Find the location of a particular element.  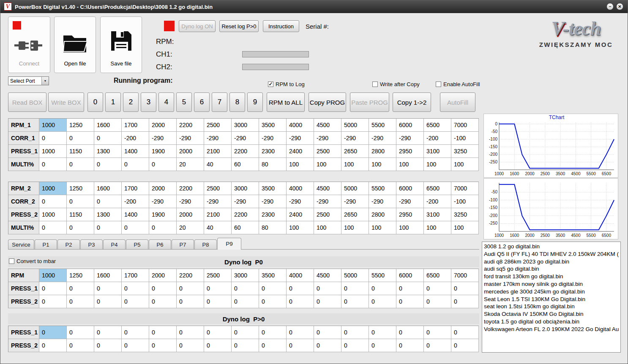

digit-button-3: 3 is located at coordinates (149, 102).